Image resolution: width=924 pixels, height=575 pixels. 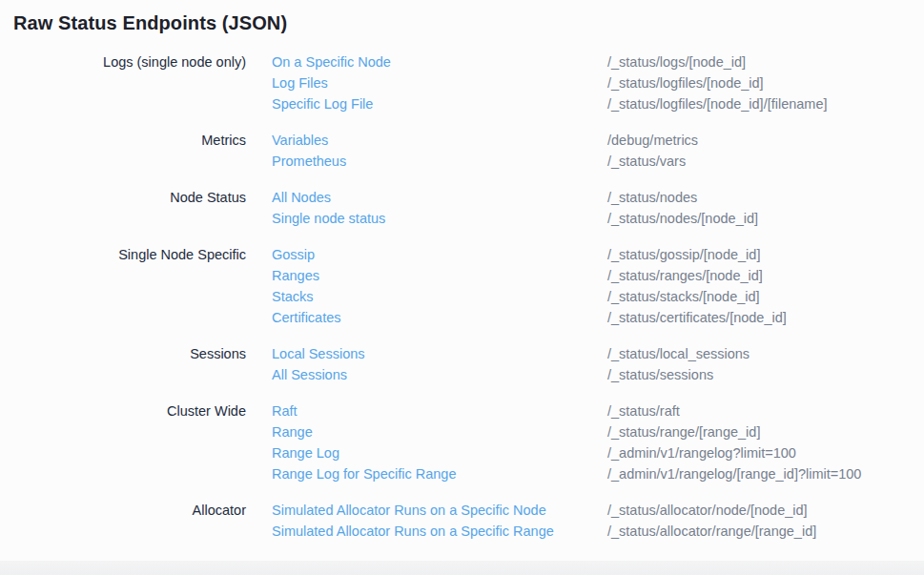 What do you see at coordinates (766, 62) in the screenshot?
I see `endpoint-path: /_status/logs/[node_id]` at bounding box center [766, 62].